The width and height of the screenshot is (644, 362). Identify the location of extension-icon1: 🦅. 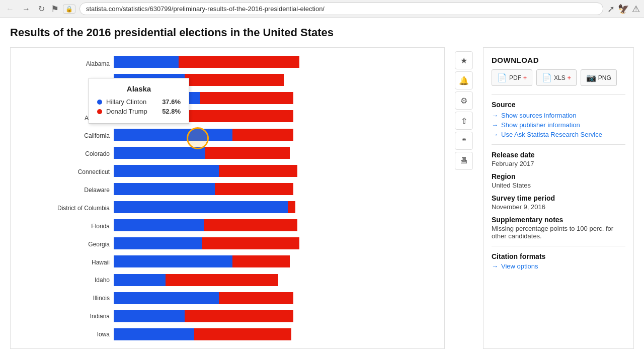
(623, 9).